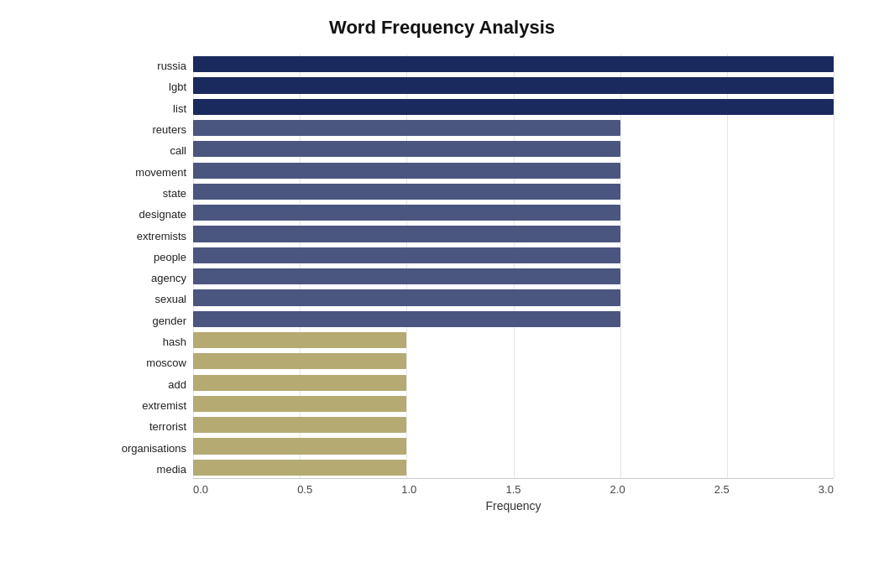 This screenshot has height=588, width=884. Describe the element at coordinates (514, 495) in the screenshot. I see `x-axis: 0.0 0.5 1.0 1.5 2.0 2.5 3.0 Frequency` at that location.